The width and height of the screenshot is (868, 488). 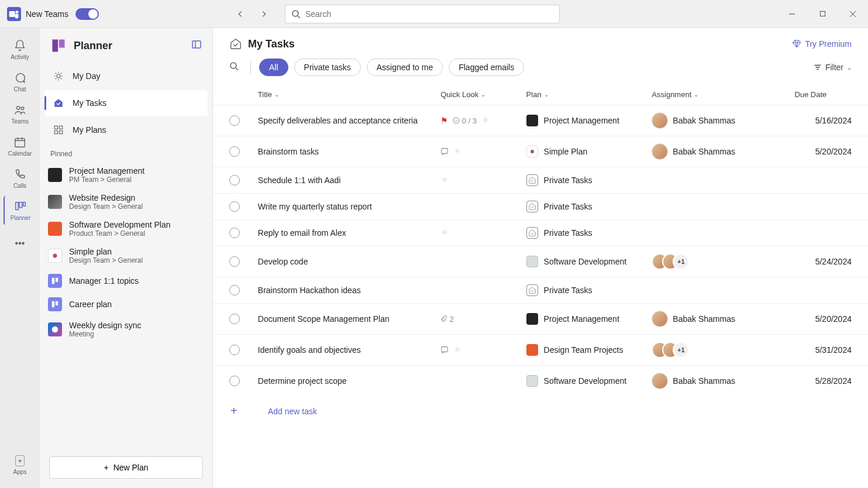 What do you see at coordinates (20, 243) in the screenshot?
I see `rail-more: •••` at bounding box center [20, 243].